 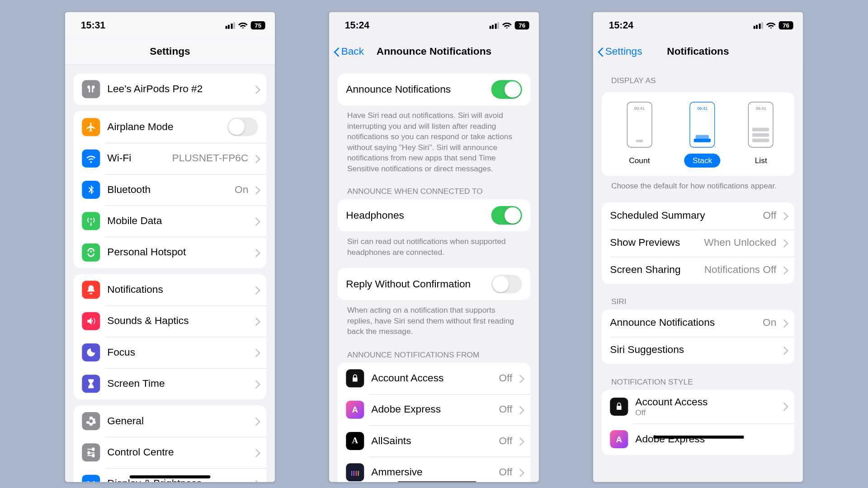 What do you see at coordinates (355, 472) in the screenshot?
I see `app-icon: |||||` at bounding box center [355, 472].